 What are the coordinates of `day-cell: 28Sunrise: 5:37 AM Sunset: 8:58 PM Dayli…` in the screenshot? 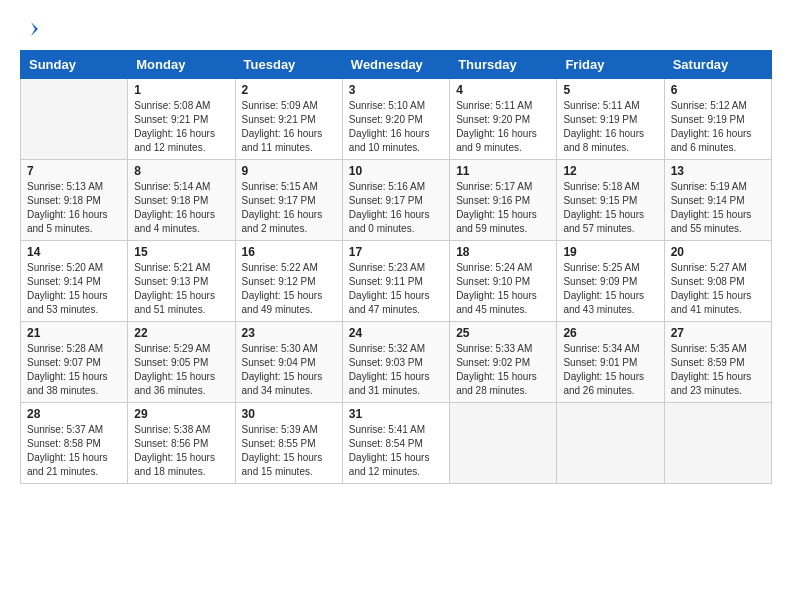 It's located at (74, 444).